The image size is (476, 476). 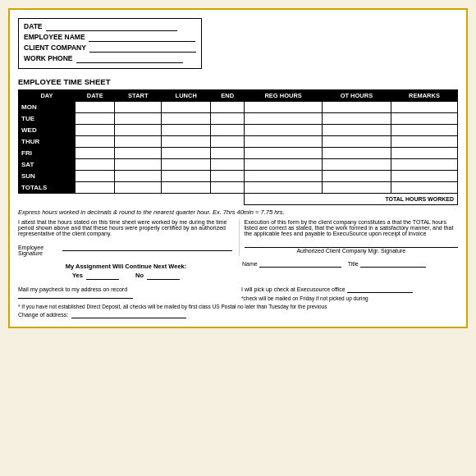 What do you see at coordinates (77, 276) in the screenshot?
I see `yes-label: Yes` at bounding box center [77, 276].